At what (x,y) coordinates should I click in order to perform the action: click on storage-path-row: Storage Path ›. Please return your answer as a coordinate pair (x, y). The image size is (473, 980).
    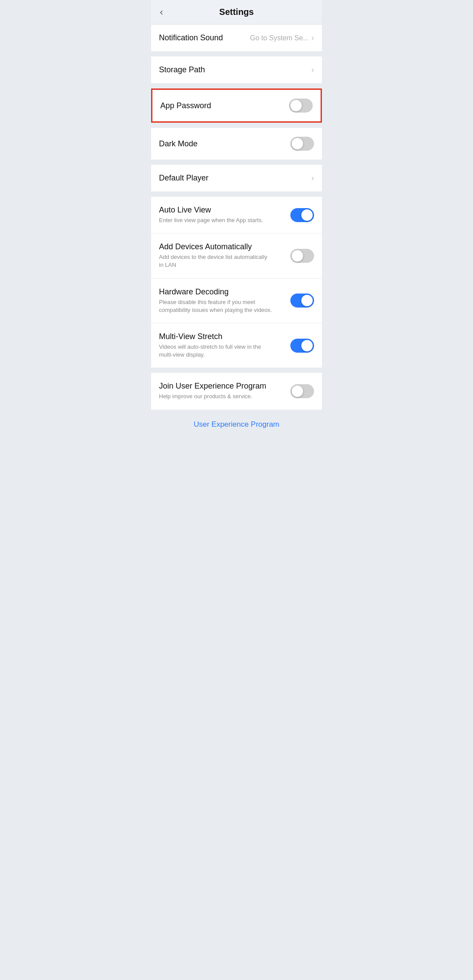
    Looking at the image, I should click on (236, 70).